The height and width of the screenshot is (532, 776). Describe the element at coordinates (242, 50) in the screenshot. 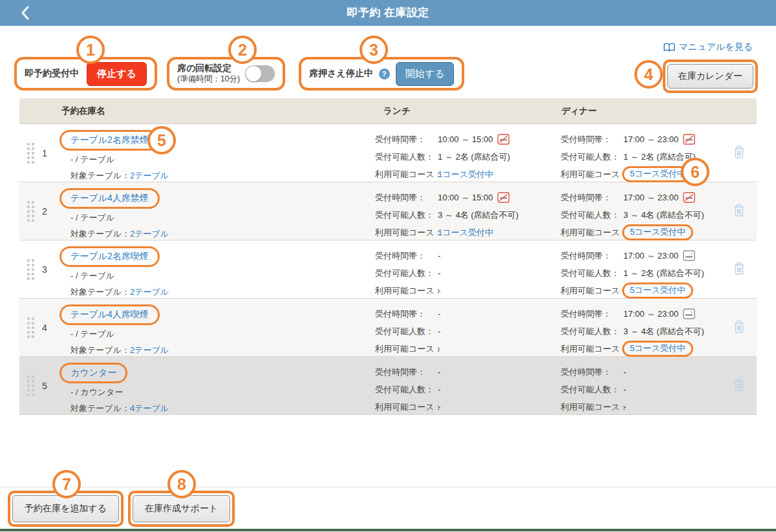

I see `annotation-badge-2: 2` at that location.